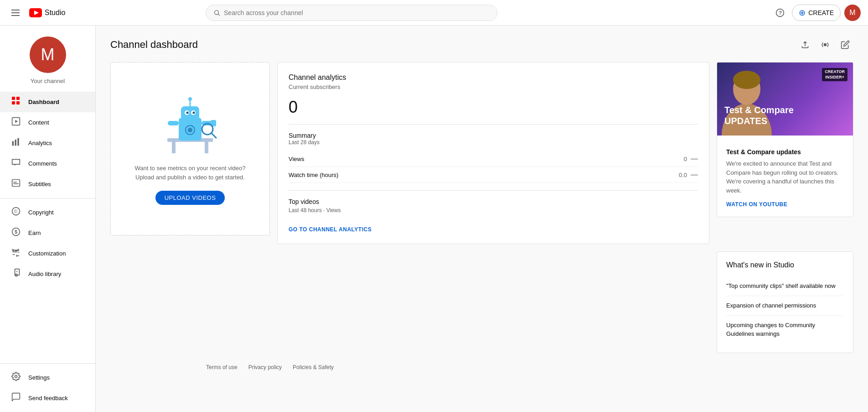  What do you see at coordinates (43, 163) in the screenshot?
I see `sidebar-item-label: Comments` at bounding box center [43, 163].